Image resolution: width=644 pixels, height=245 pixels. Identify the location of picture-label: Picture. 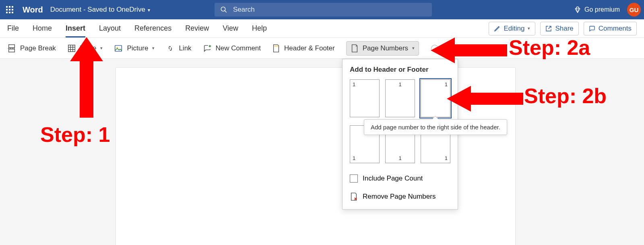
(138, 48).